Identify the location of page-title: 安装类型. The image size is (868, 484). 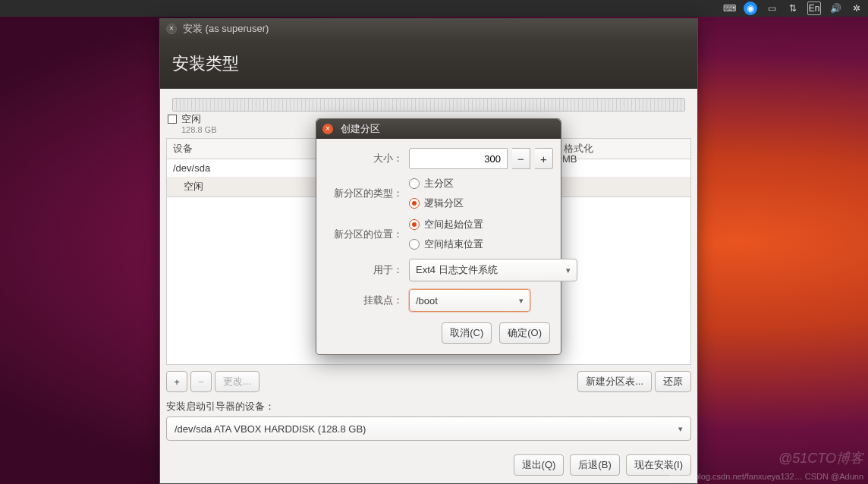
(429, 64).